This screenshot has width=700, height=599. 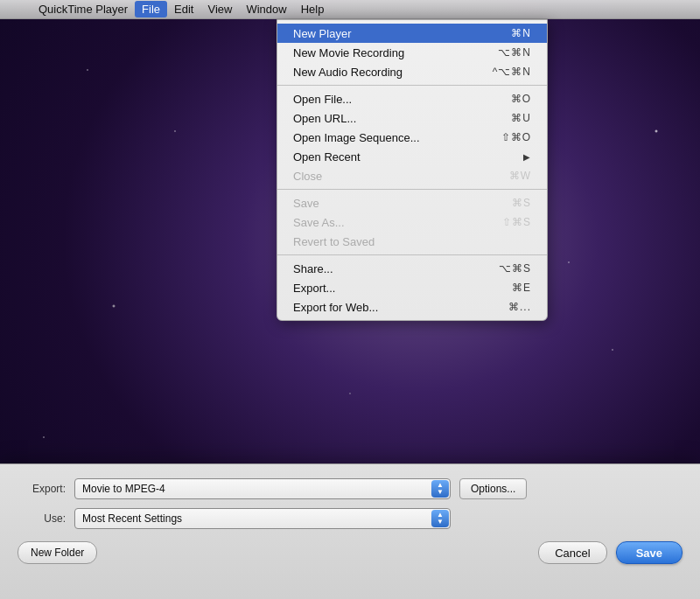 What do you see at coordinates (520, 307) in the screenshot?
I see `menu-shortcut: ⌘...` at bounding box center [520, 307].